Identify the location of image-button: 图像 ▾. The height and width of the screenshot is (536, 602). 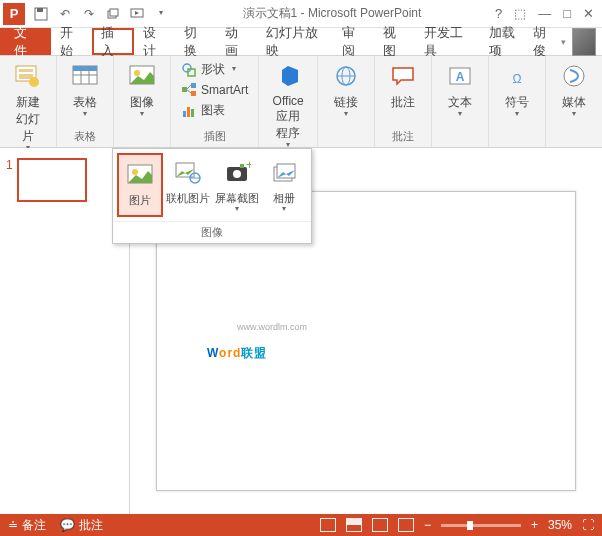
(142, 89).